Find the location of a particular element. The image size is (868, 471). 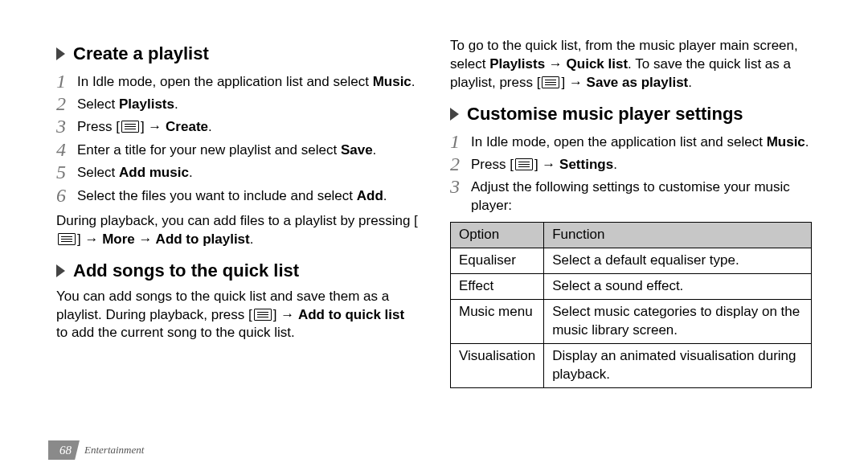

step: 2 Press [] → Settings. is located at coordinates (631, 164).